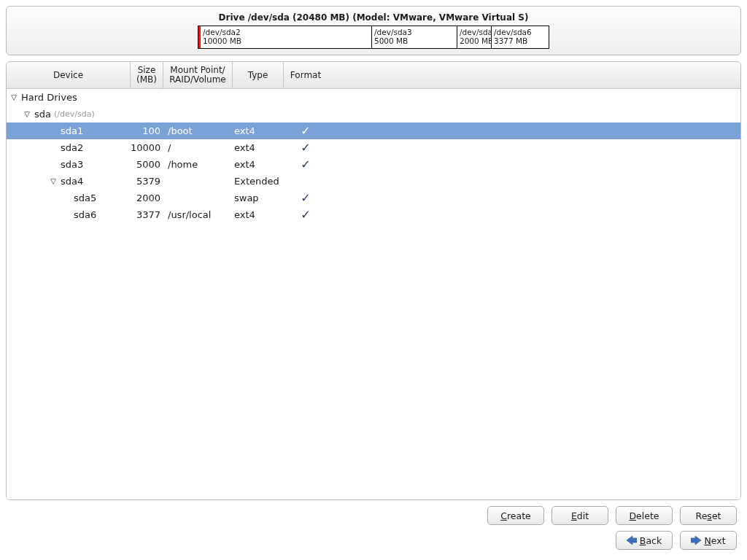 The height and width of the screenshot is (560, 747). I want to click on mount-value: /home, so click(198, 165).